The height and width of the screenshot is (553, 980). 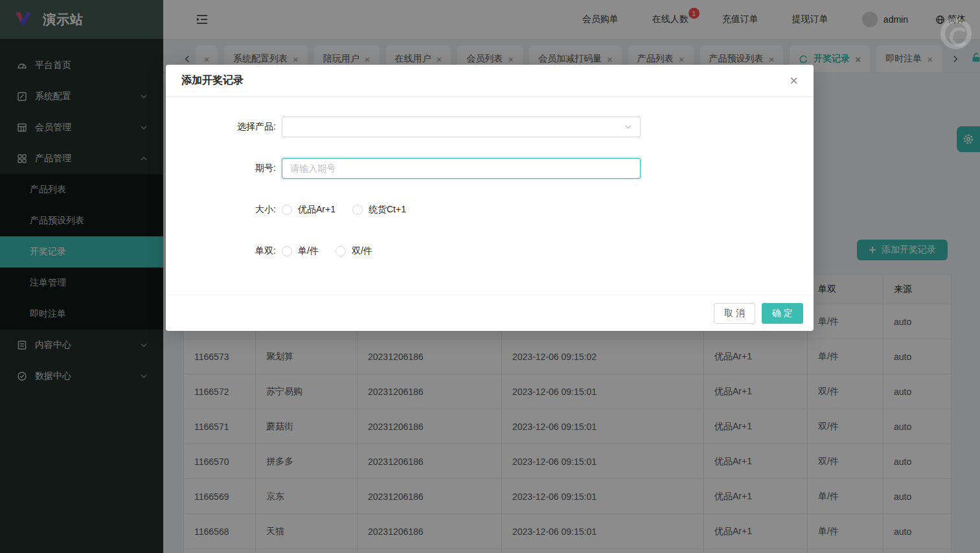 What do you see at coordinates (735, 313) in the screenshot?
I see `cancel-button: 取 消` at bounding box center [735, 313].